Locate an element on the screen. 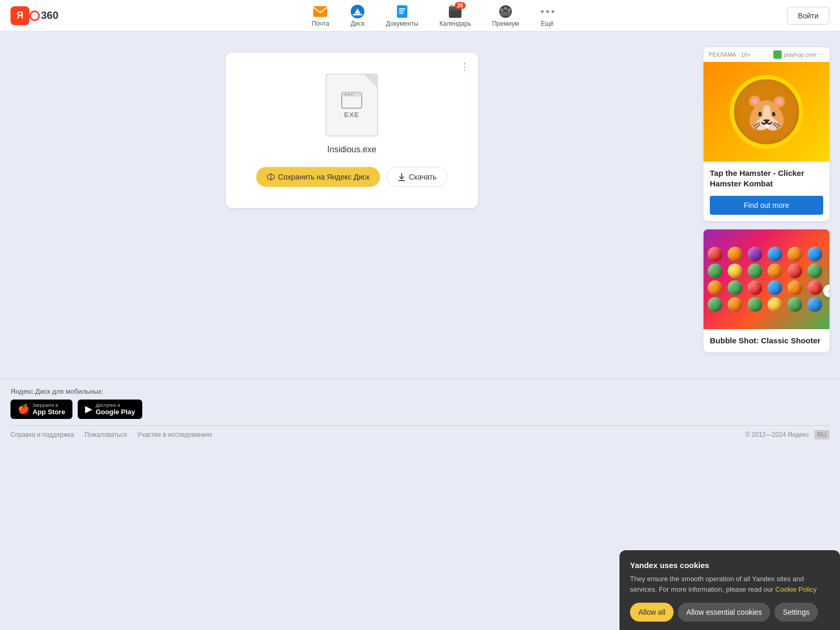 This screenshot has width=840, height=630. file-icon-inner: EXE is located at coordinates (352, 105).